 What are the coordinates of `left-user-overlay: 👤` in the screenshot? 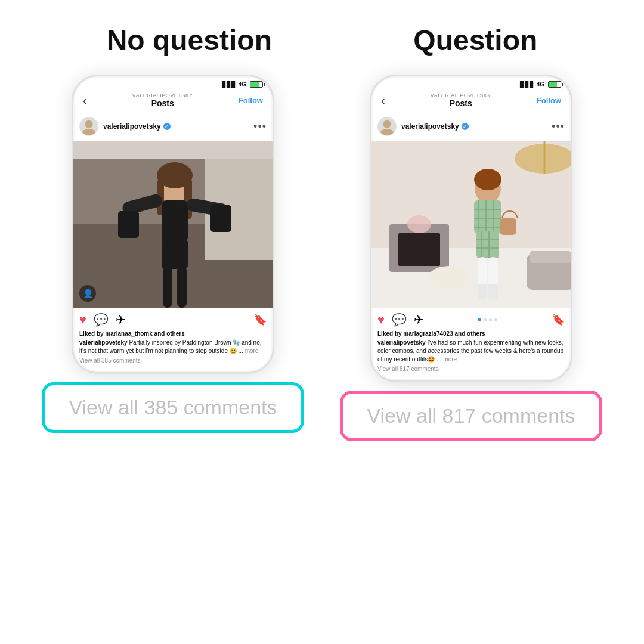 It's located at (88, 293).